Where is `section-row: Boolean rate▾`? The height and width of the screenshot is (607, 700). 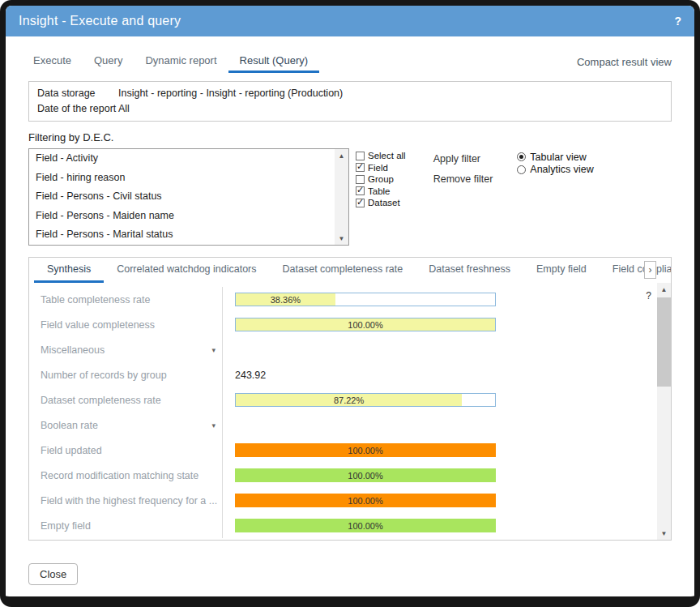
section-row: Boolean rate▾ is located at coordinates (344, 425).